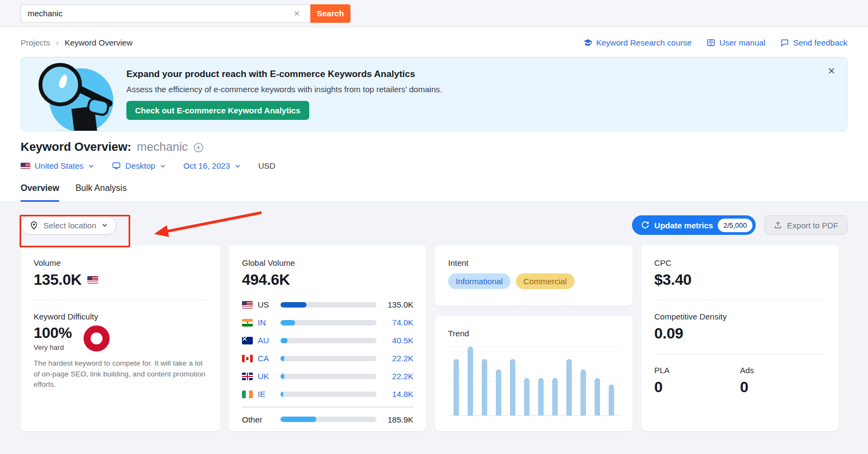 This screenshot has width=868, height=454. I want to click on breadcrumb-current: Keyword Overview, so click(99, 42).